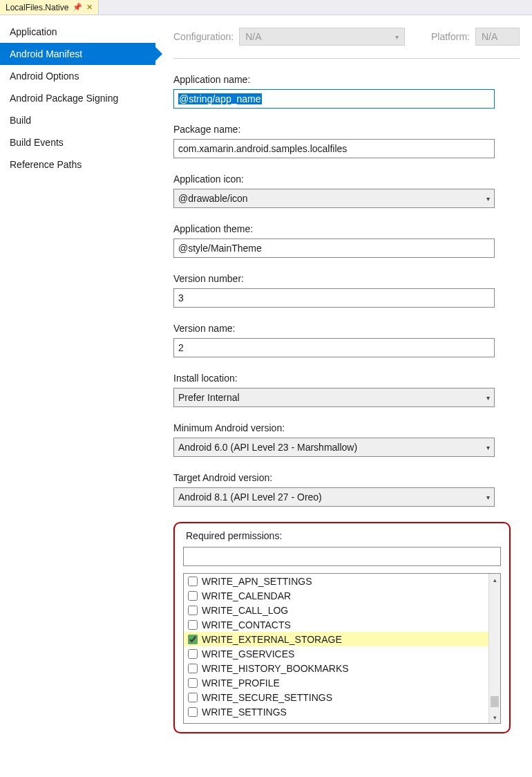 Image resolution: width=532 pixels, height=777 pixels. Describe the element at coordinates (450, 37) in the screenshot. I see `platform-label: Platform:` at that location.